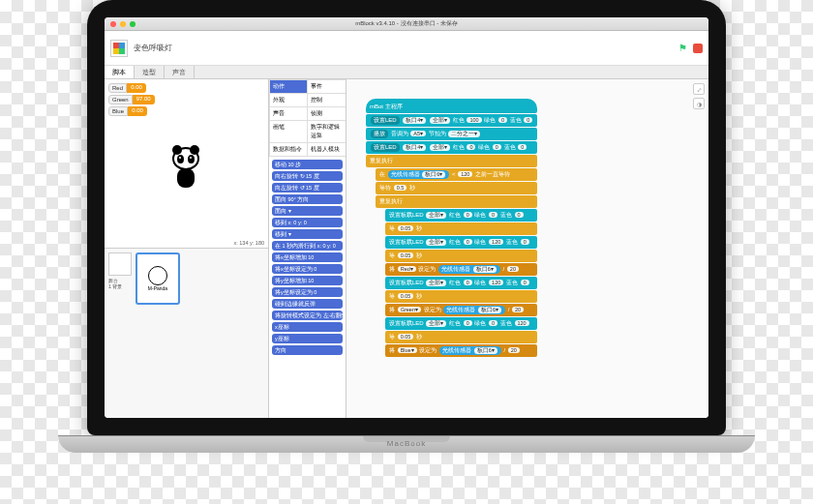  Describe the element at coordinates (119, 48) in the screenshot. I see `app-logo-icon` at that location.